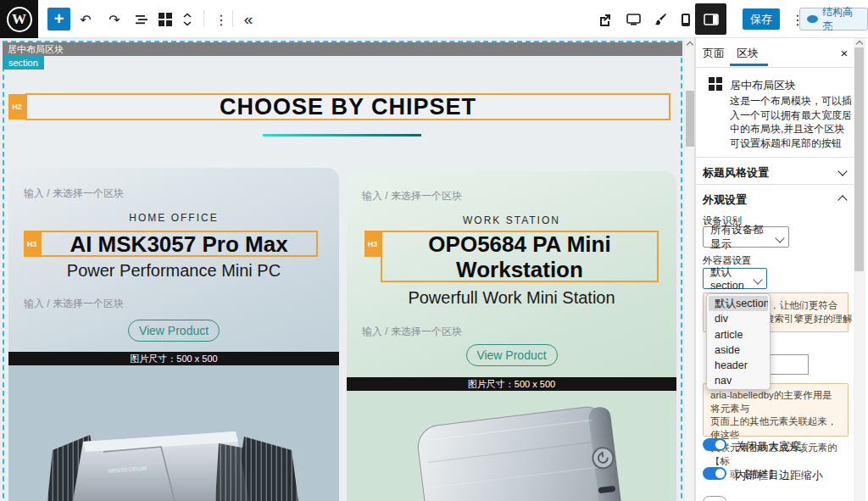 The image size is (868, 501). What do you see at coordinates (142, 19) in the screenshot?
I see `list-view-icon` at bounding box center [142, 19].